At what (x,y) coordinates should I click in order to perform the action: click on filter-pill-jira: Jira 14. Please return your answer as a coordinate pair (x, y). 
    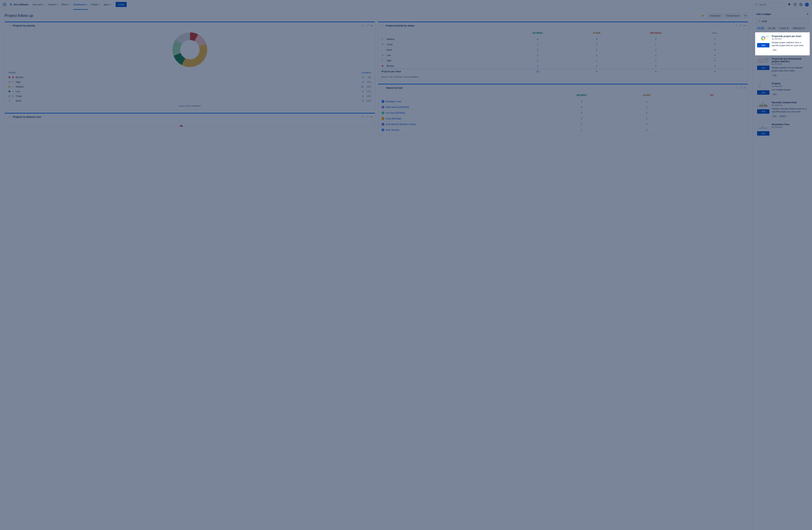
    Looking at the image, I should click on (772, 28).